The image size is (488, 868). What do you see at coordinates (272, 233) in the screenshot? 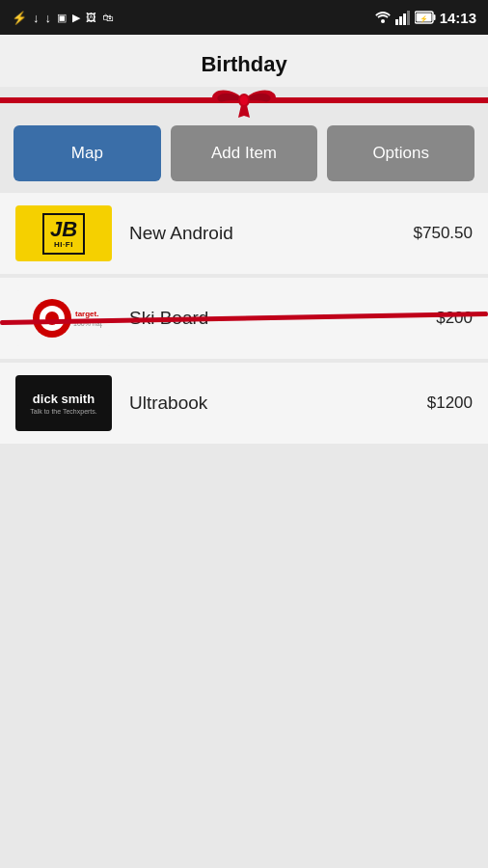
I see `item-name: New Android` at bounding box center [272, 233].